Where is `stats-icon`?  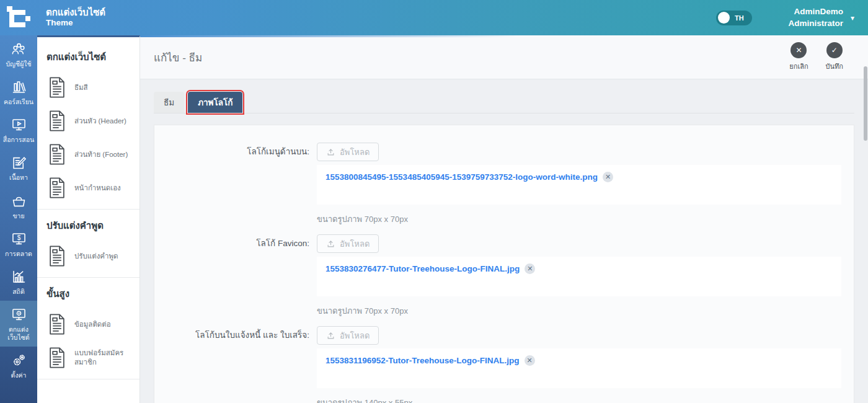
stats-icon is located at coordinates (19, 277).